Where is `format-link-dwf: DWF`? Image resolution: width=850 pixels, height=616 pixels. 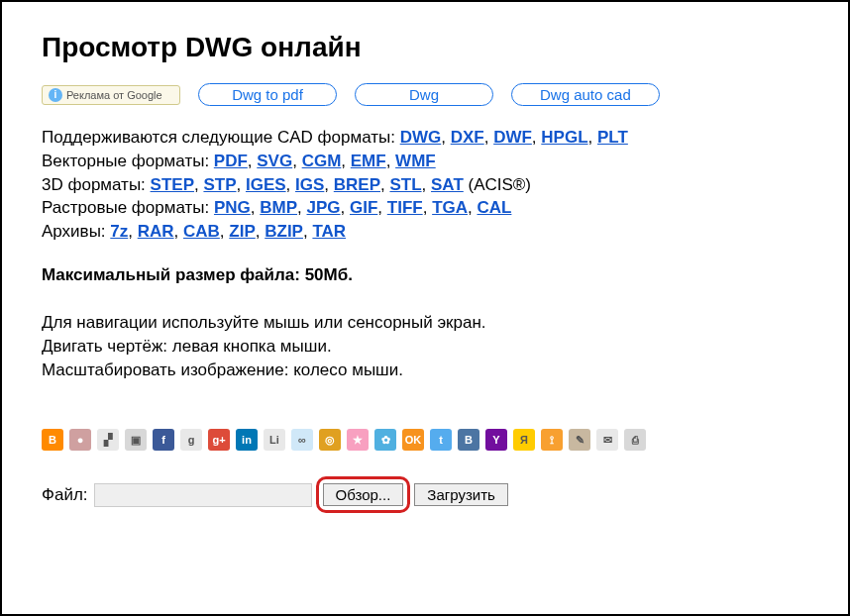
format-link-dwf: DWF is located at coordinates (513, 137).